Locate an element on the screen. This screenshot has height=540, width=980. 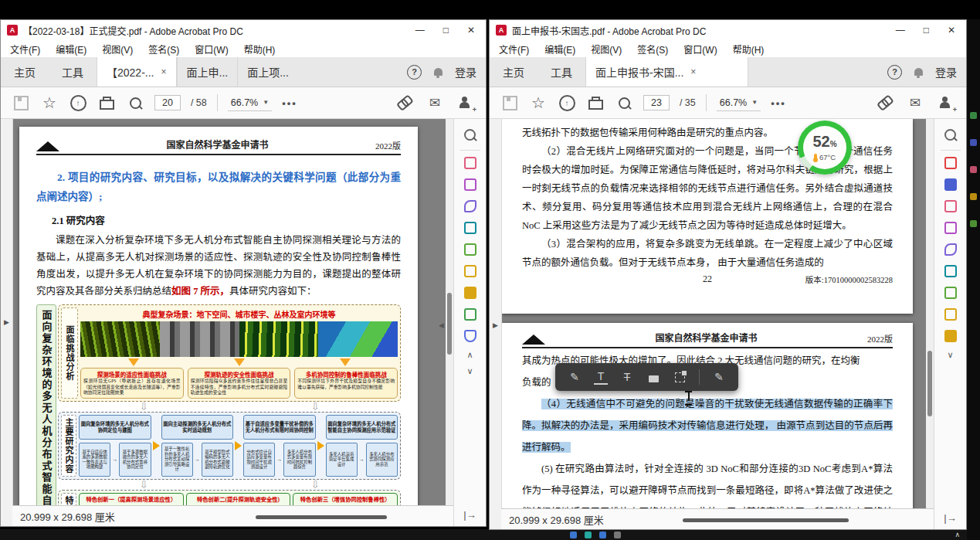
combine-files-icon is located at coordinates (951, 185).